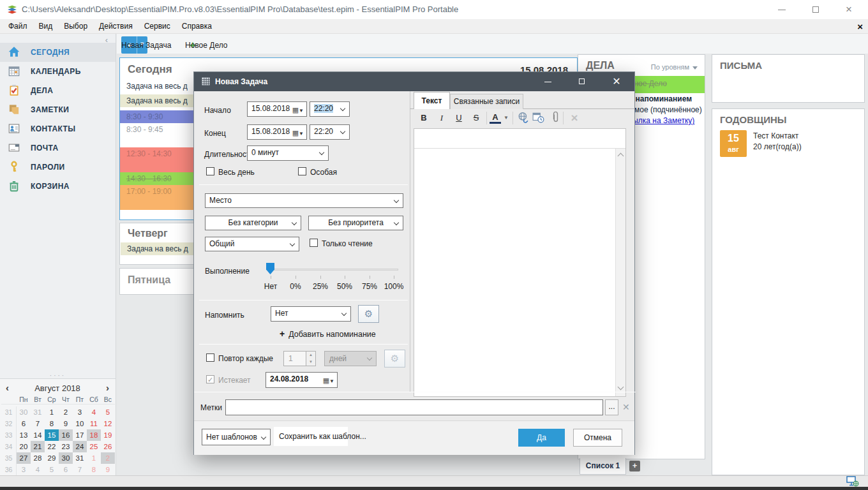  Describe the element at coordinates (782, 10) in the screenshot. I see `window-minimize-button` at that location.